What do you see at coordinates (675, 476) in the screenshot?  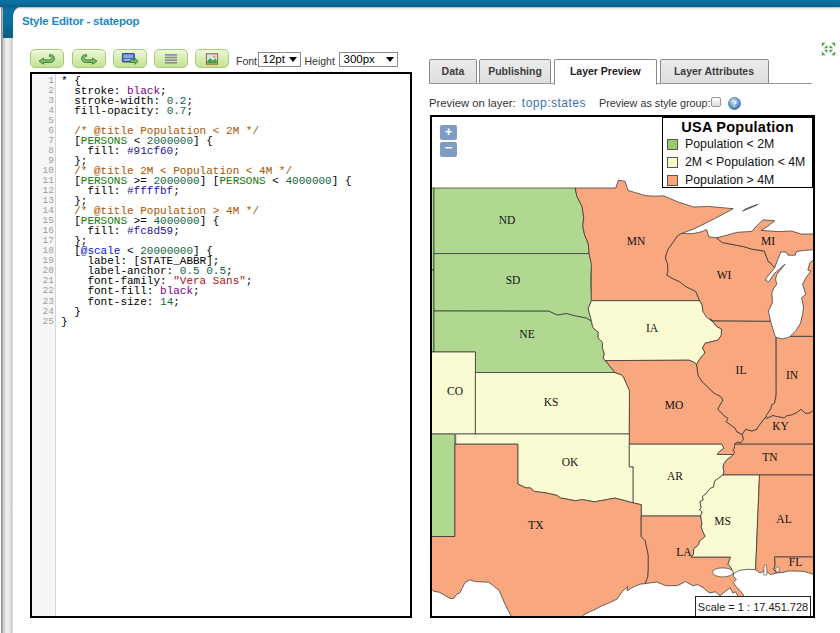 I see `svg-text: AR` at bounding box center [675, 476].